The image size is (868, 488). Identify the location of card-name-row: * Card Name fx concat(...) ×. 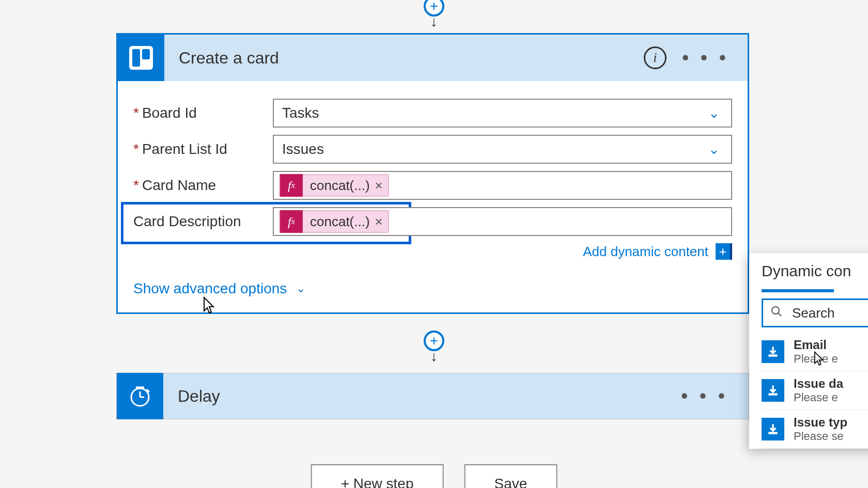
(433, 185).